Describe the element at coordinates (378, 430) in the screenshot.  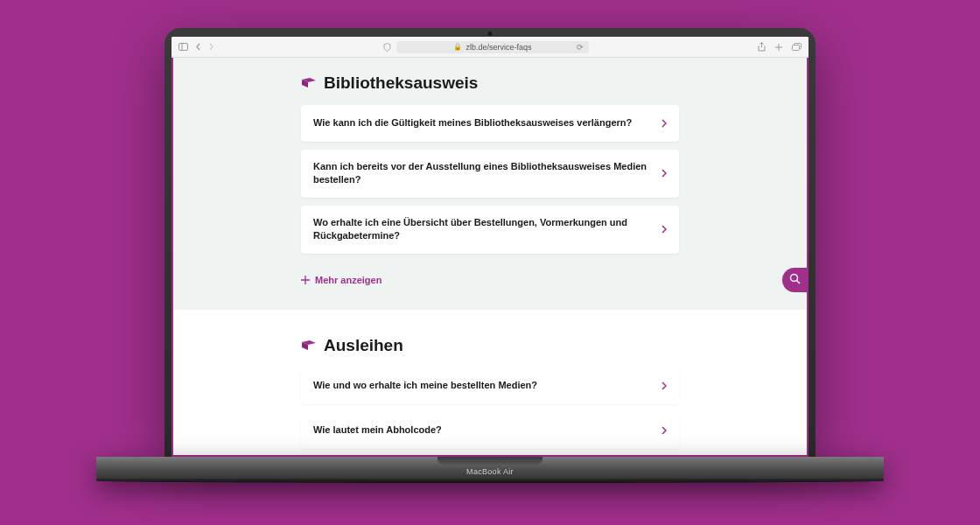
I see `faq-question: Wie lautet mein Abholcode?` at that location.